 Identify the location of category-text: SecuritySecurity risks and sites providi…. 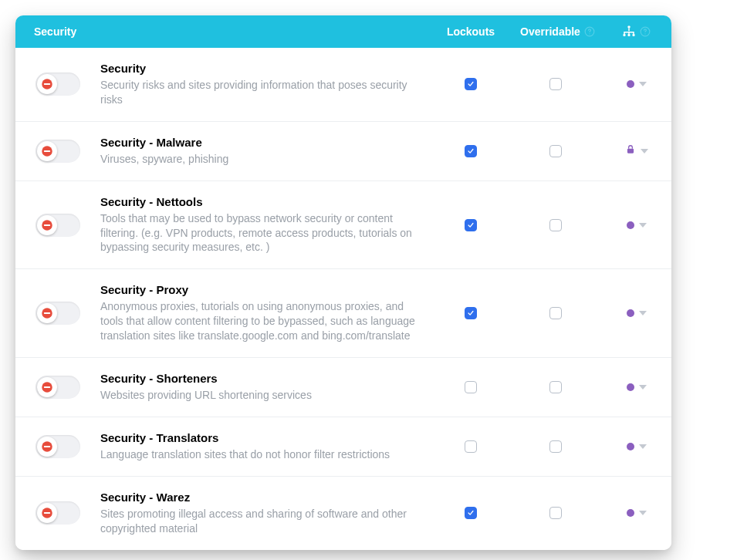
(266, 85).